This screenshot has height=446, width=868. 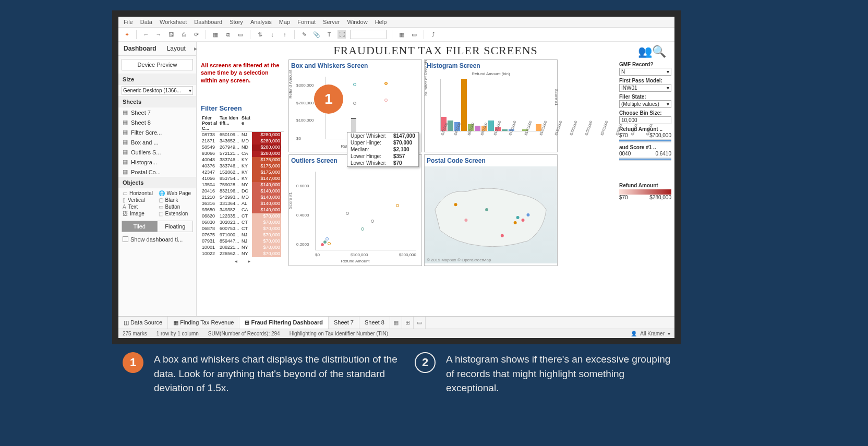 What do you see at coordinates (491, 106) in the screenshot?
I see `histogram-screen: Histogram Screen Refund Amount (bin) Sco…` at bounding box center [491, 106].